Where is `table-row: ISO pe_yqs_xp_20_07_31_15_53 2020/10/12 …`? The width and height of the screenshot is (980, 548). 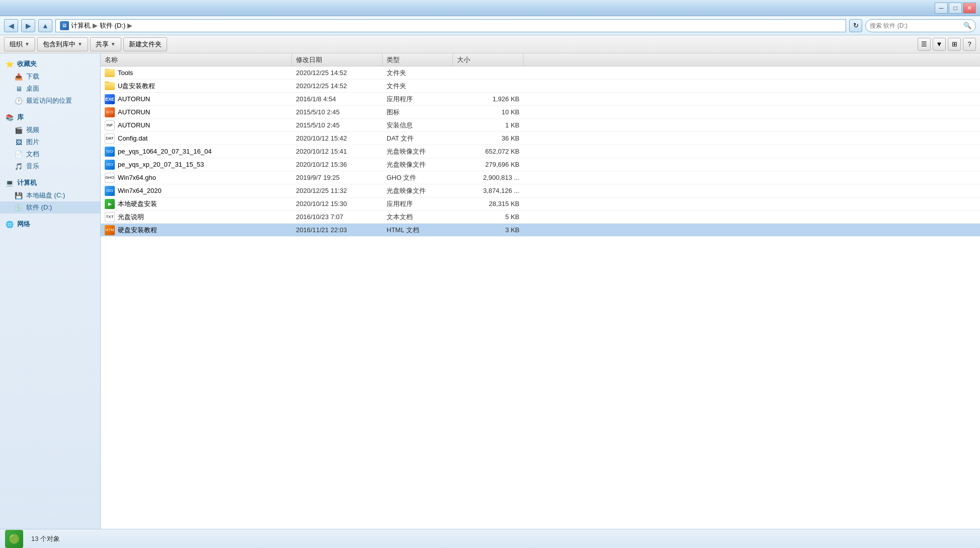 table-row: ISO pe_yqs_xp_20_07_31_15_53 2020/10/12 … is located at coordinates (541, 165).